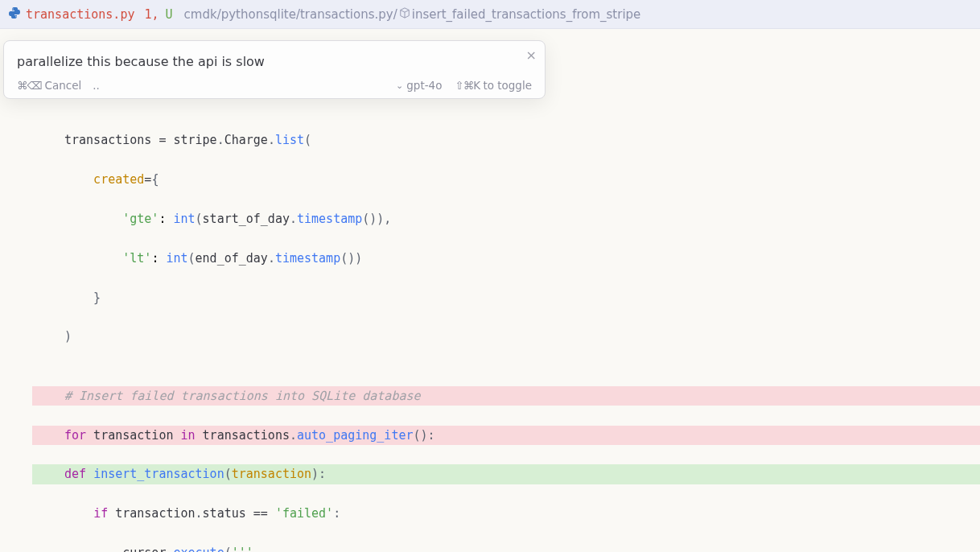 The width and height of the screenshot is (980, 552). Describe the element at coordinates (291, 14) in the screenshot. I see `breadcrumb-path: cmdk/pythonsqlite/transactions.py/` at that location.